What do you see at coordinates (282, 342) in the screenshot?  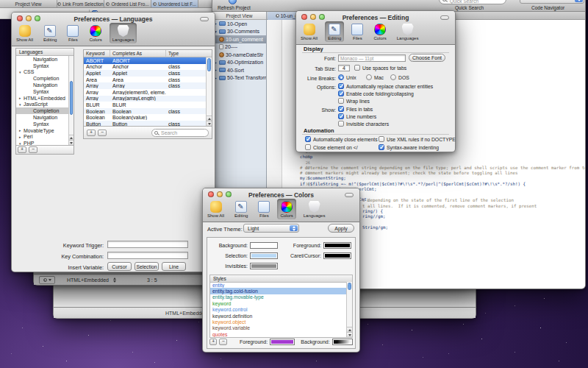 I see `style-foreground-well` at bounding box center [282, 342].